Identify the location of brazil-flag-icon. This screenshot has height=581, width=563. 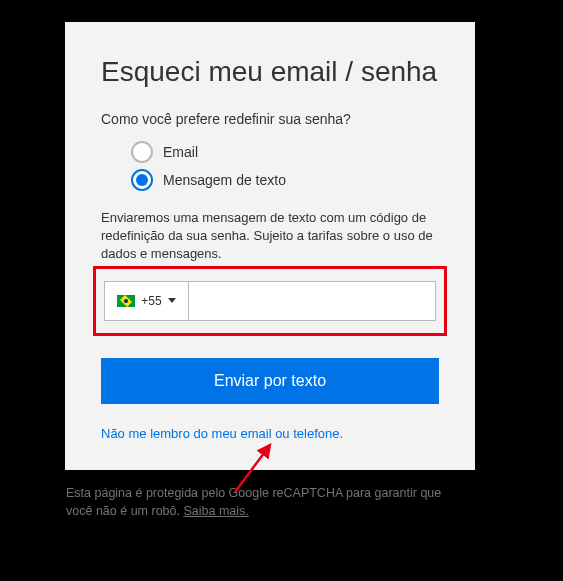
(126, 301).